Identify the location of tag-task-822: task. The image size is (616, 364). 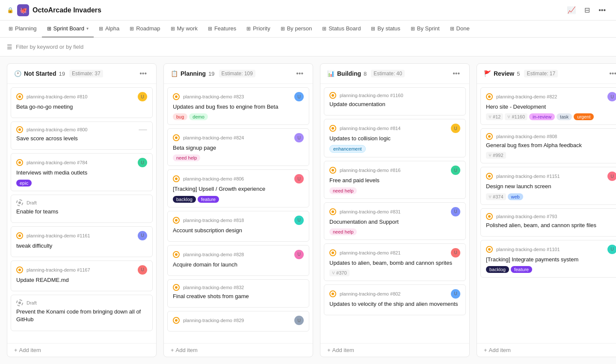
(564, 117).